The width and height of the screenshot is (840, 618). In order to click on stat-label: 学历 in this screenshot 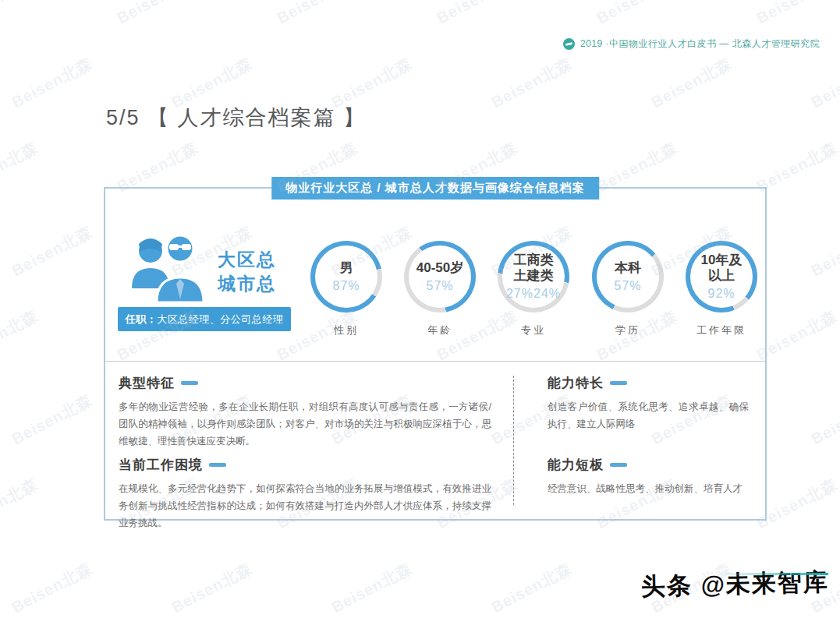, I will do `click(628, 330)`.